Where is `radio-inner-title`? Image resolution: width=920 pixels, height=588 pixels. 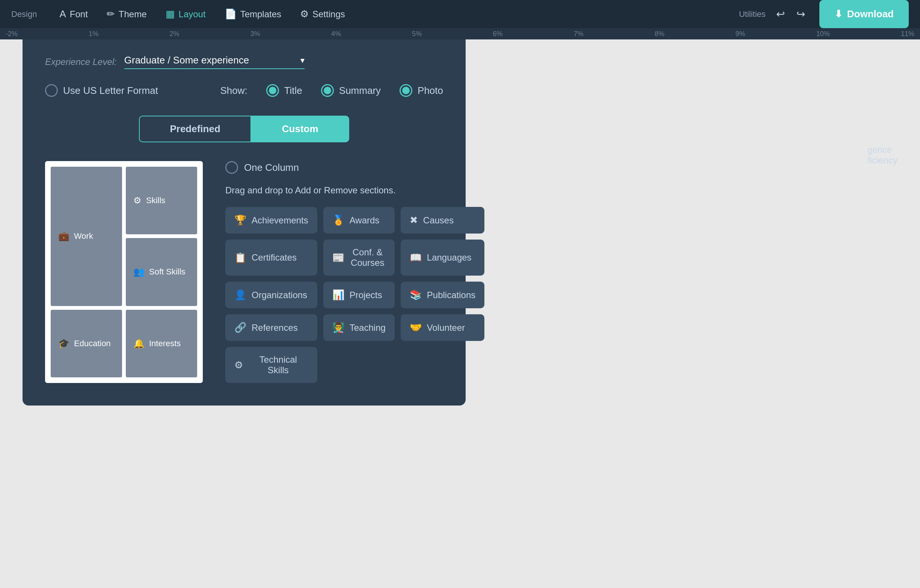
radio-inner-title is located at coordinates (273, 91).